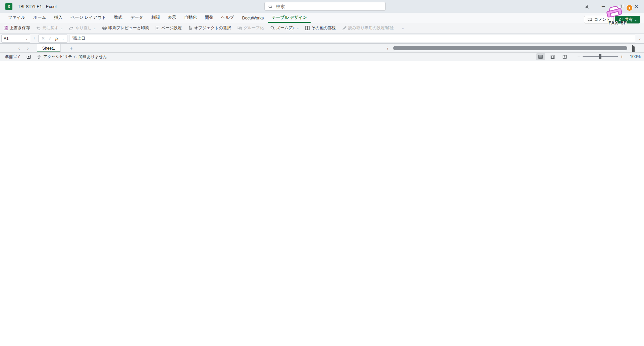  I want to click on zoom-slider, so click(600, 57).